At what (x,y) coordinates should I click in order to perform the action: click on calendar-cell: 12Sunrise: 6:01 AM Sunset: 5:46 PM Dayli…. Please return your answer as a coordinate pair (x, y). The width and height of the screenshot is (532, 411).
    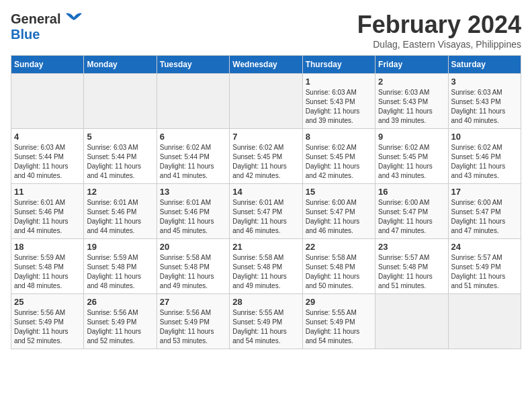
    Looking at the image, I should click on (120, 212).